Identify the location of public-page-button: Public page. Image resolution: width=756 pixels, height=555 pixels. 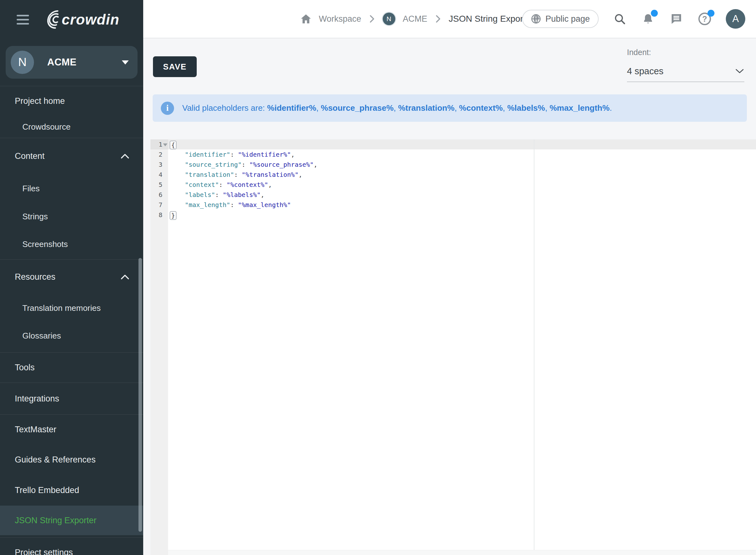
(560, 19).